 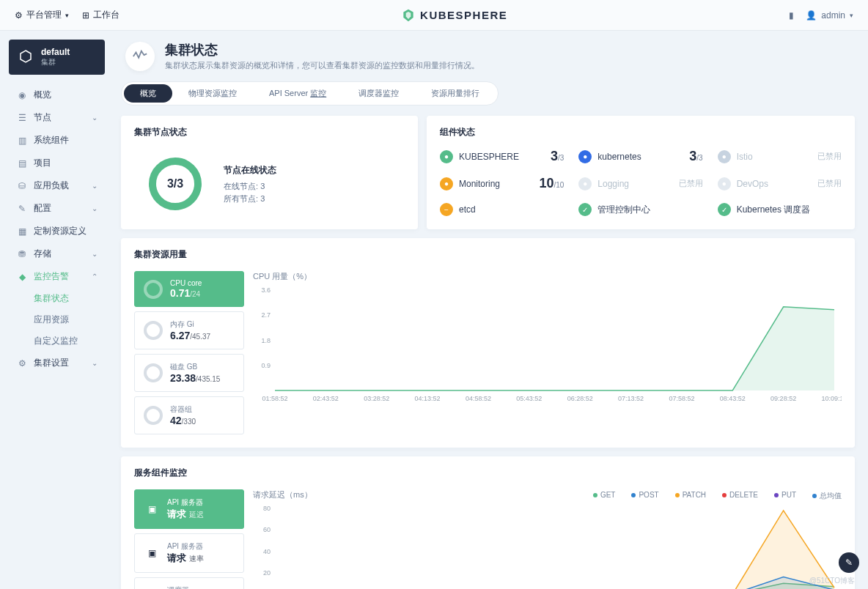 What do you see at coordinates (641, 183) in the screenshot?
I see `component-item: ●Logging已禁用` at bounding box center [641, 183].